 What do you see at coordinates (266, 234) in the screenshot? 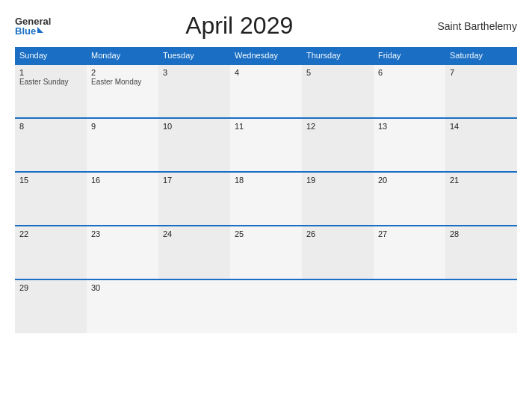
I see `day-number: 25` at bounding box center [266, 234].